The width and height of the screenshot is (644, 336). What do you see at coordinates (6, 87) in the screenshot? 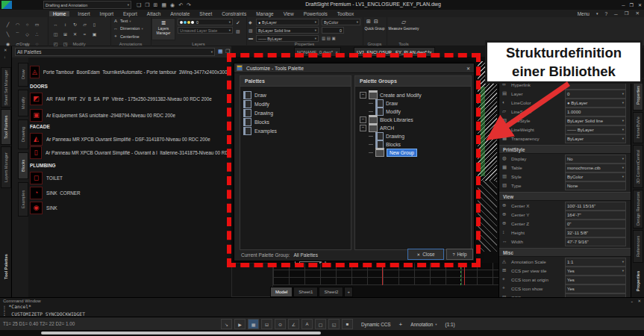
I see `side-tab-sheet-set-manager: Sheet Set Manager` at bounding box center [6, 87].